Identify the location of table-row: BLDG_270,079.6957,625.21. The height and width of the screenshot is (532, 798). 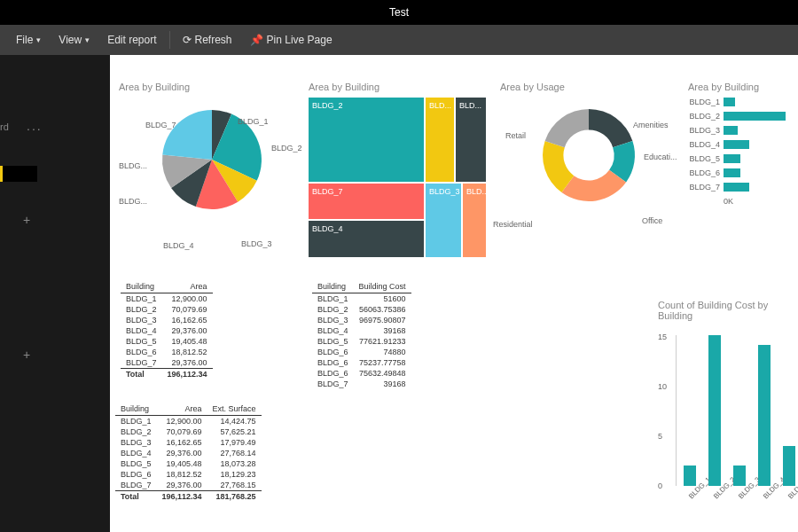
(188, 432).